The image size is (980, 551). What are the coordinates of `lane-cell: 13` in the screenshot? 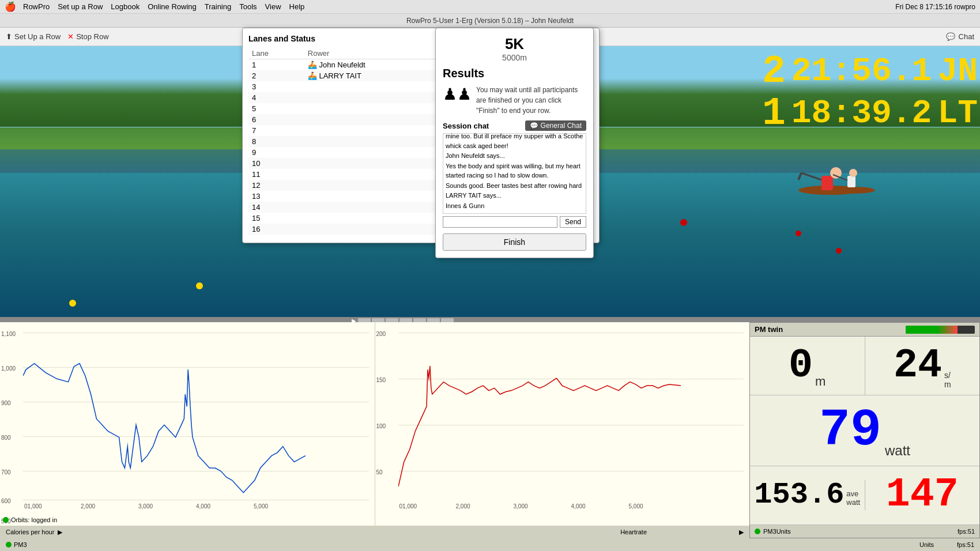 It's located at (277, 196).